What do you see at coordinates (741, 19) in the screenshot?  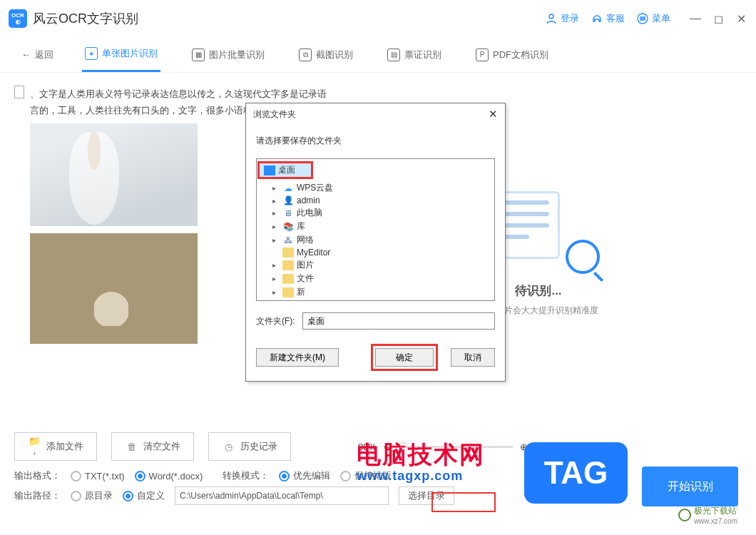 I see `close-button: ✕` at bounding box center [741, 19].